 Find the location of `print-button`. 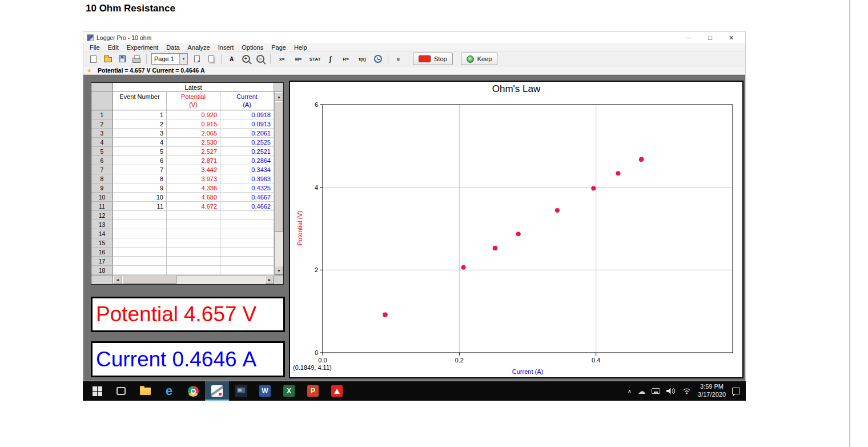

print-button is located at coordinates (136, 59).